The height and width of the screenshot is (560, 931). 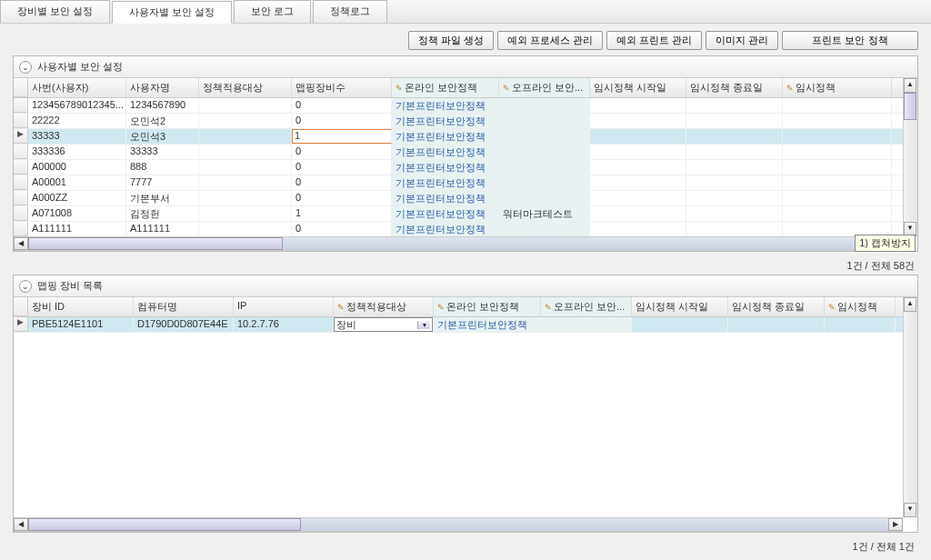 What do you see at coordinates (466, 153) in the screenshot?
I see `table-row: 333336333330기본프린터보안정책` at bounding box center [466, 153].